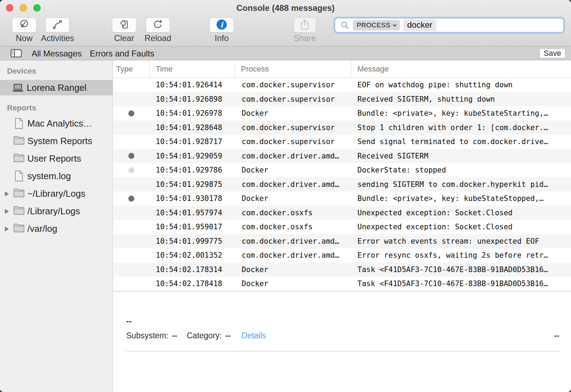 The image size is (571, 392). What do you see at coordinates (24, 30) in the screenshot?
I see `now-button: Now` at bounding box center [24, 30].